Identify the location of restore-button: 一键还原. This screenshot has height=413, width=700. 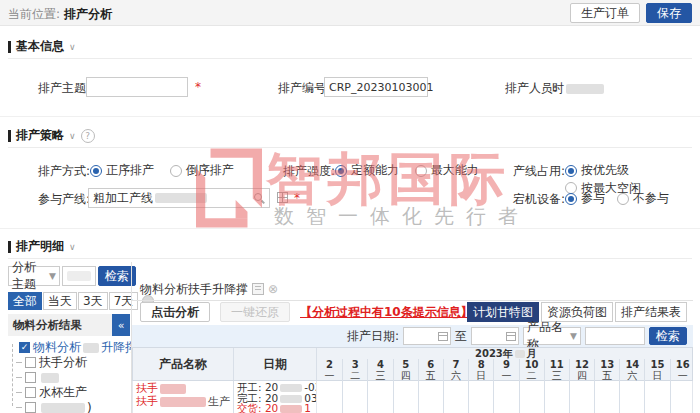
(255, 312).